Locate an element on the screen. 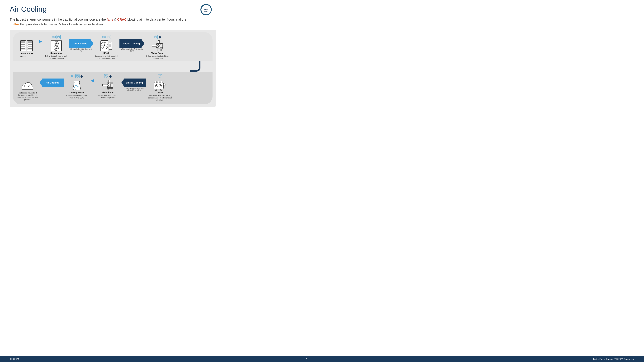 The height and width of the screenshot is (362, 644). svg-text: MICRO is located at coordinates (206, 11).